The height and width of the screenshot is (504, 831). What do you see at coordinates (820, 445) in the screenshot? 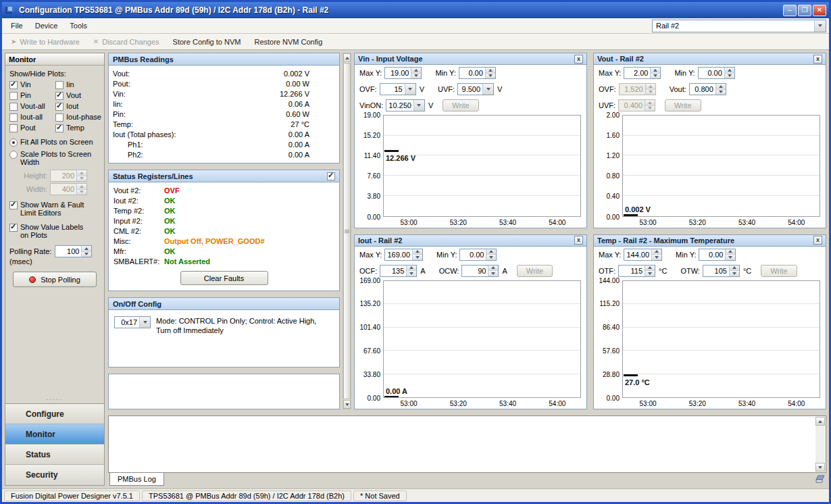
I see `log-scrollbar` at bounding box center [820, 445].